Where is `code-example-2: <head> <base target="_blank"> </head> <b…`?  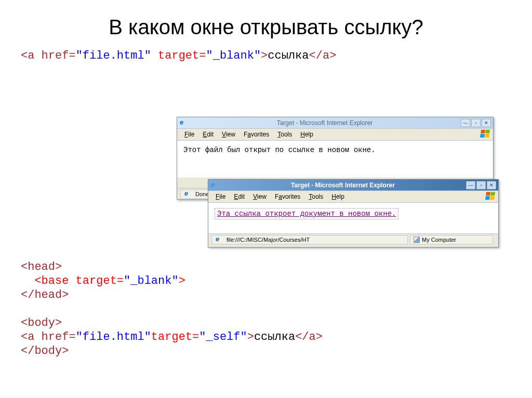
code-example-2: <head> <base target="_blank"> </head> <b… is located at coordinates (171, 309).